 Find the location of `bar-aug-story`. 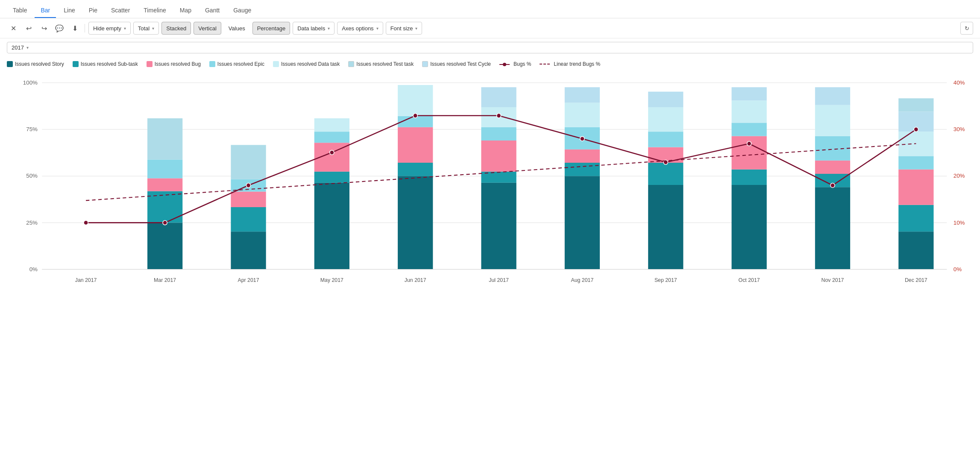

bar-aug-story is located at coordinates (582, 223).